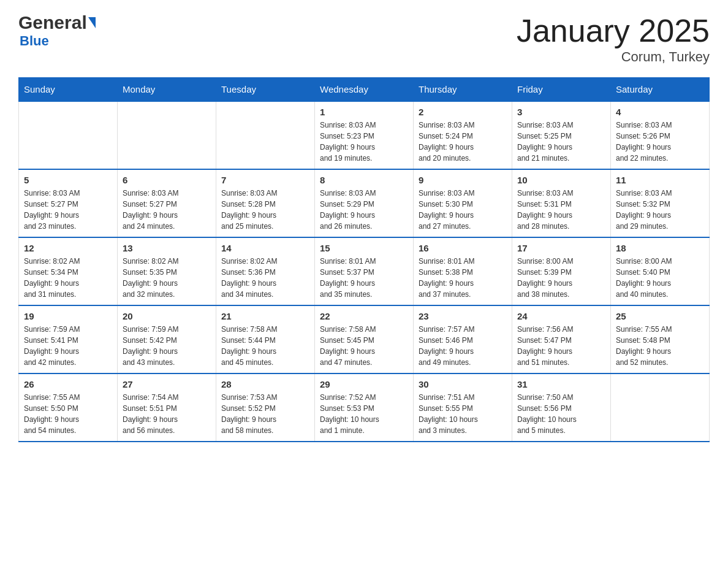  I want to click on day-info: Sunrise: 7:59 AM Sunset: 5:41 PM Dayligh…, so click(68, 346).